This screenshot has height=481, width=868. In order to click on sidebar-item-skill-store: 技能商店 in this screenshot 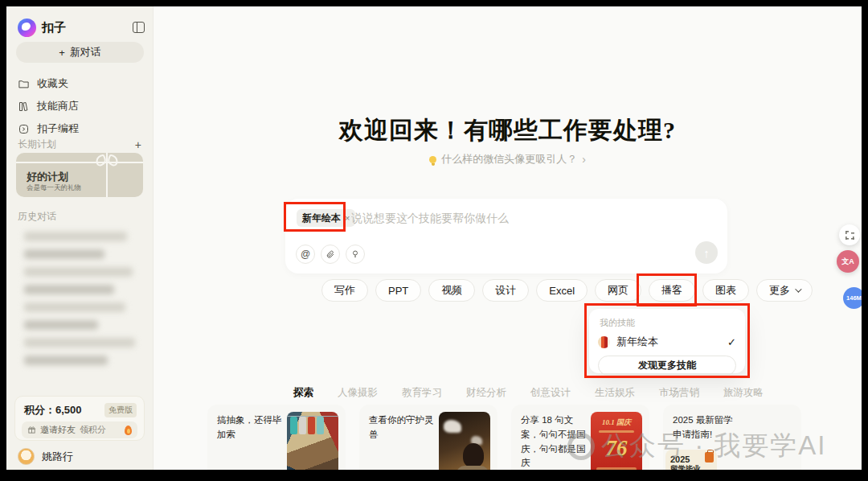, I will do `click(48, 106)`.